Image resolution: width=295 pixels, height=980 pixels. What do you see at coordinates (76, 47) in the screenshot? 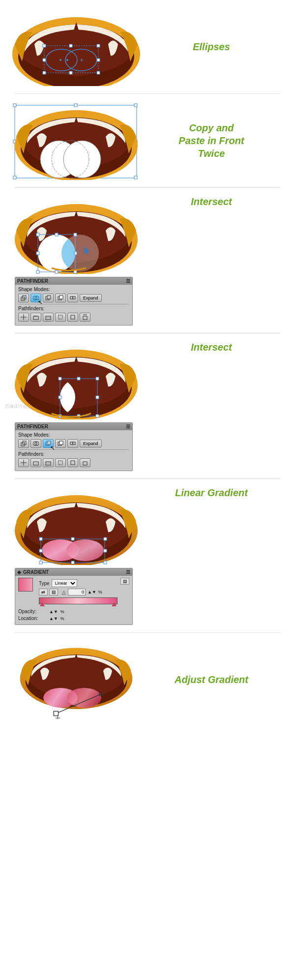
I see `illustration-ellipses` at bounding box center [76, 47].